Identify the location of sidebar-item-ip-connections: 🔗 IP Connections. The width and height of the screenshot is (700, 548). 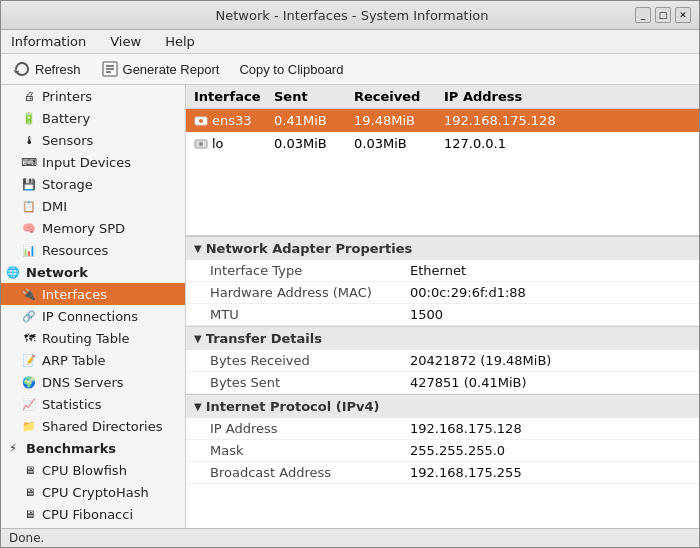
(93, 316).